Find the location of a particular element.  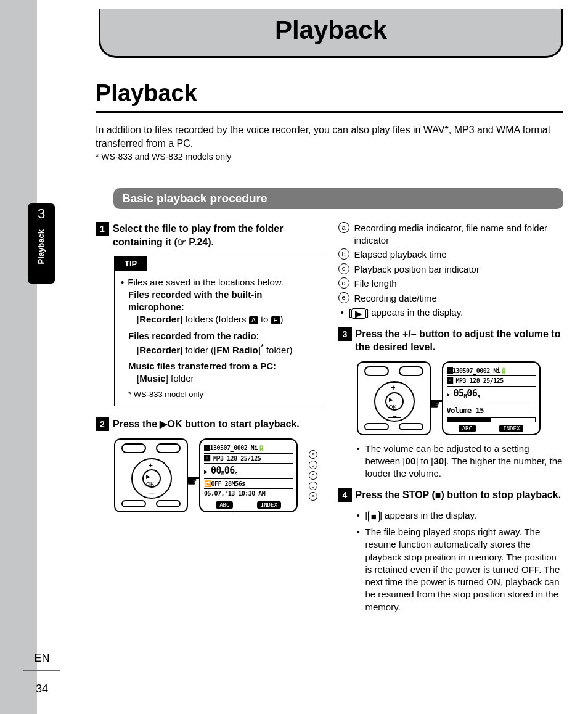

screen-illustration-1: 🅽130507_0002 Ni🔋 🅰 MP3 128 25/125 ▶ 00M0… is located at coordinates (248, 475).